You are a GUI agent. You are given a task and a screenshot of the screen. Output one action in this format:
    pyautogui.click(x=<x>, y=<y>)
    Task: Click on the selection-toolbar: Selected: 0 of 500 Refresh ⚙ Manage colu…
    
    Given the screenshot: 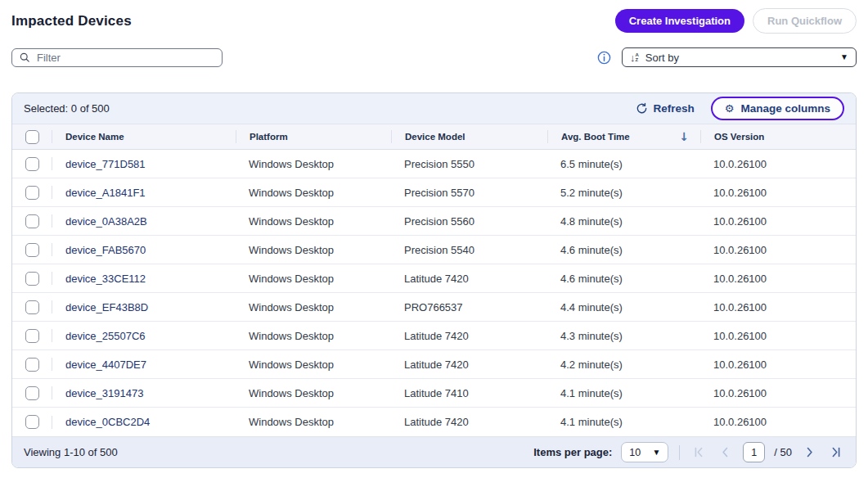 What is the action you would take?
    pyautogui.click(x=434, y=109)
    